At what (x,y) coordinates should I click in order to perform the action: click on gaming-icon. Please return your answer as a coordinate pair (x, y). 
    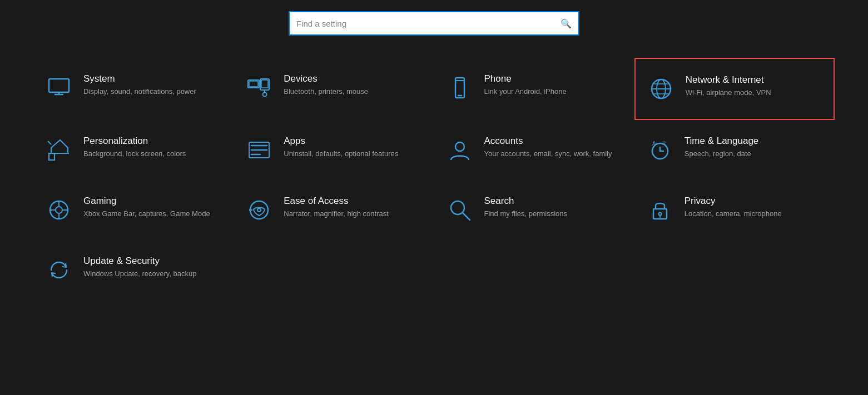
    Looking at the image, I should click on (59, 210).